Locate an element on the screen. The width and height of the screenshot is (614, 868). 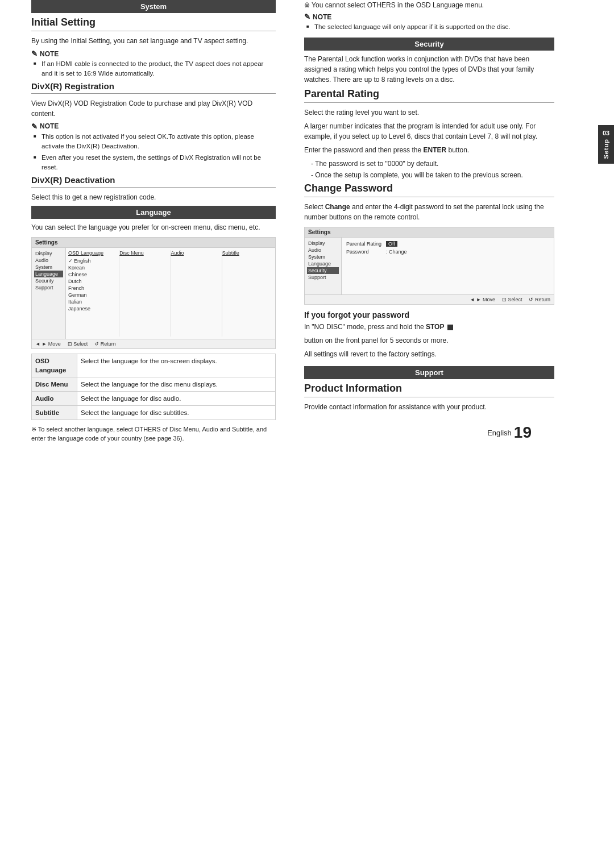
osd-note: ※ You cannot select OTHERS in the OSD La… is located at coordinates (429, 5).